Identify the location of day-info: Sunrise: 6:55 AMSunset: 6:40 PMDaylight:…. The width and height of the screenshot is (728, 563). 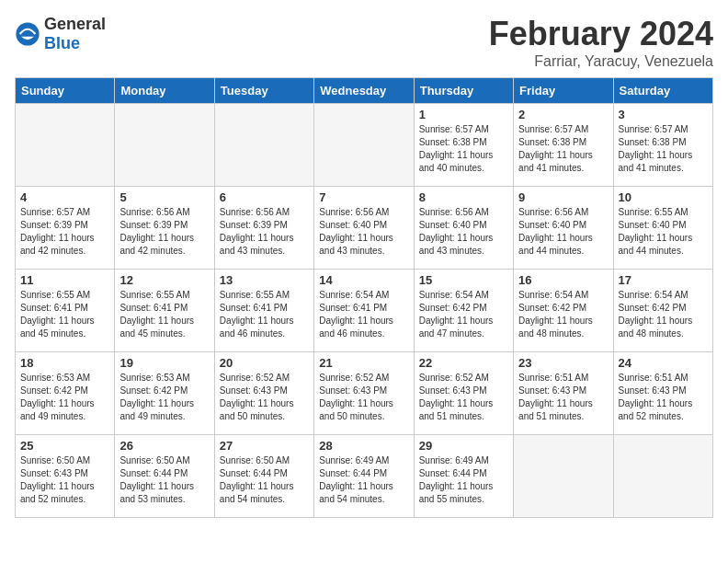
(664, 232).